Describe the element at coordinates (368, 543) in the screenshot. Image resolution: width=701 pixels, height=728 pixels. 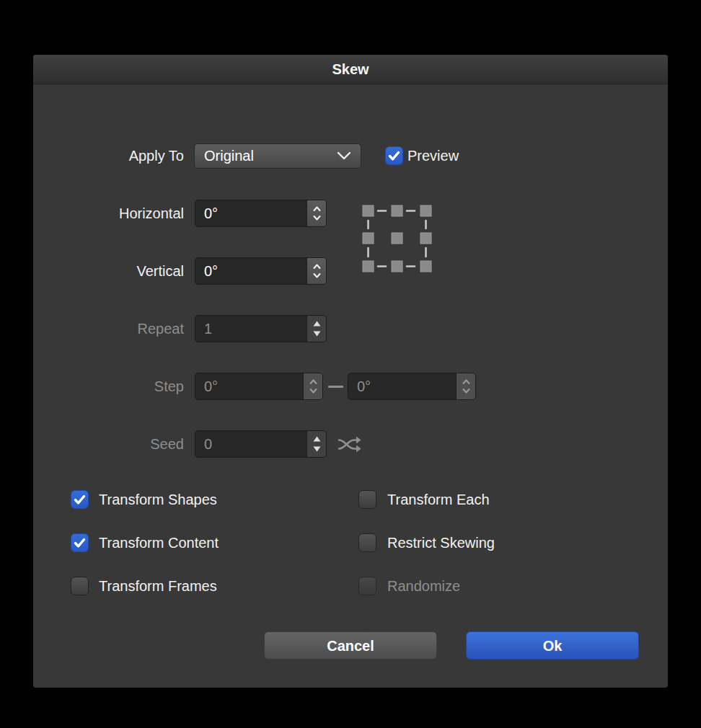
I see `restrict-skewing-checkbox` at that location.